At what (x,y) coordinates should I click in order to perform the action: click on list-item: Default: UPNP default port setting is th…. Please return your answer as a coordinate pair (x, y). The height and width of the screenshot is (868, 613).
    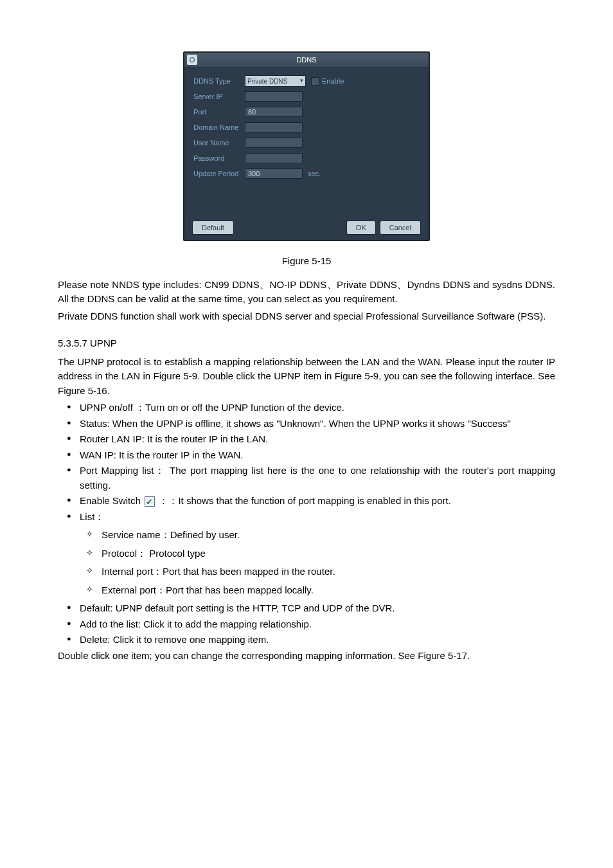
    Looking at the image, I should click on (306, 608).